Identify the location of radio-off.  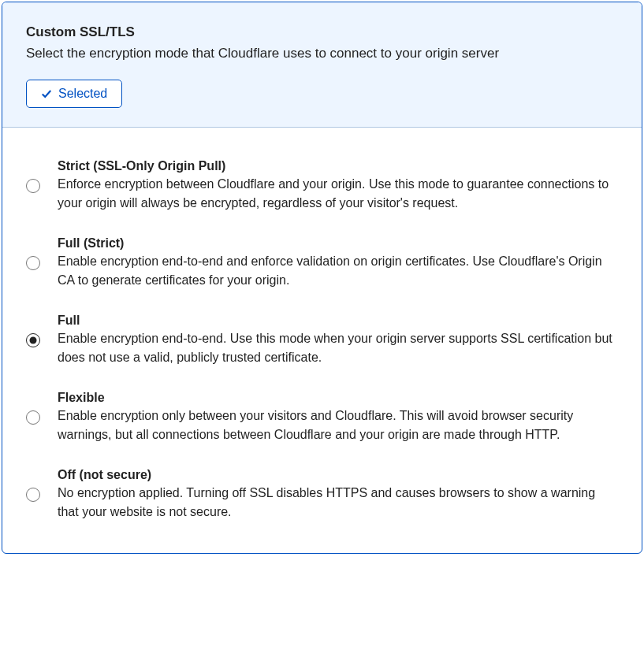
(33, 495).